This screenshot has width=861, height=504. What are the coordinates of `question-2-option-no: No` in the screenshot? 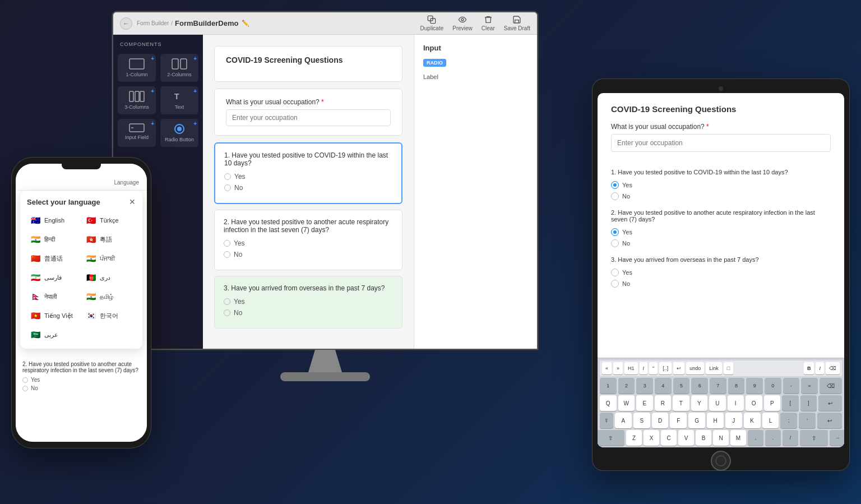 It's located at (308, 255).